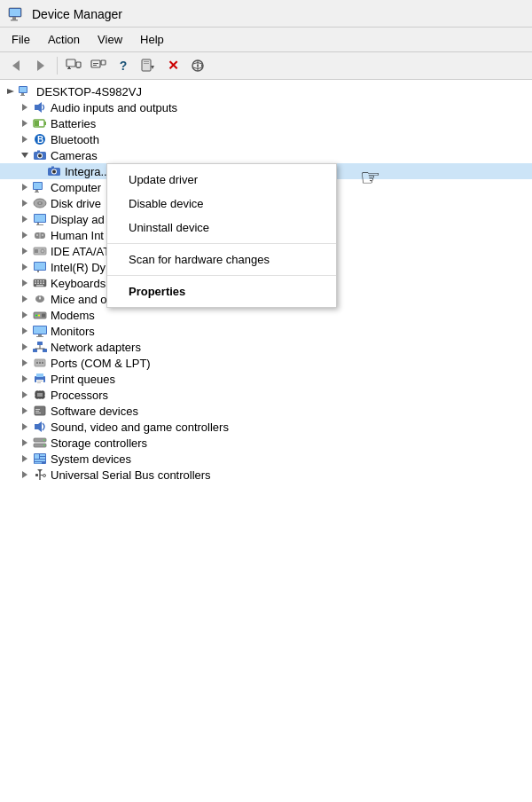 This screenshot has width=532, height=802. Describe the element at coordinates (266, 427) in the screenshot. I see `tree-item-sound: Sound, video and game controllers` at that location.